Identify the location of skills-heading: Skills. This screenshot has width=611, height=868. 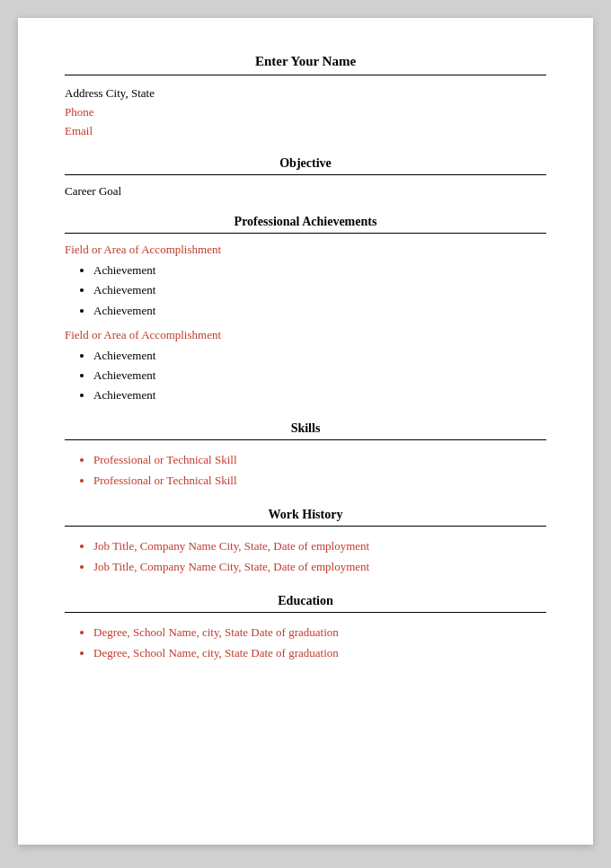
(306, 429).